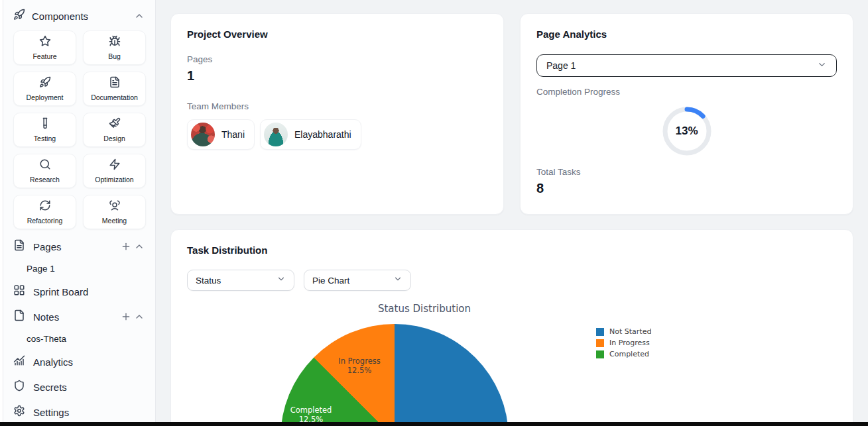 This screenshot has width=868, height=426. Describe the element at coordinates (359, 366) in the screenshot. I see `slice-label-in-progress: In Progress 12.5%` at that location.